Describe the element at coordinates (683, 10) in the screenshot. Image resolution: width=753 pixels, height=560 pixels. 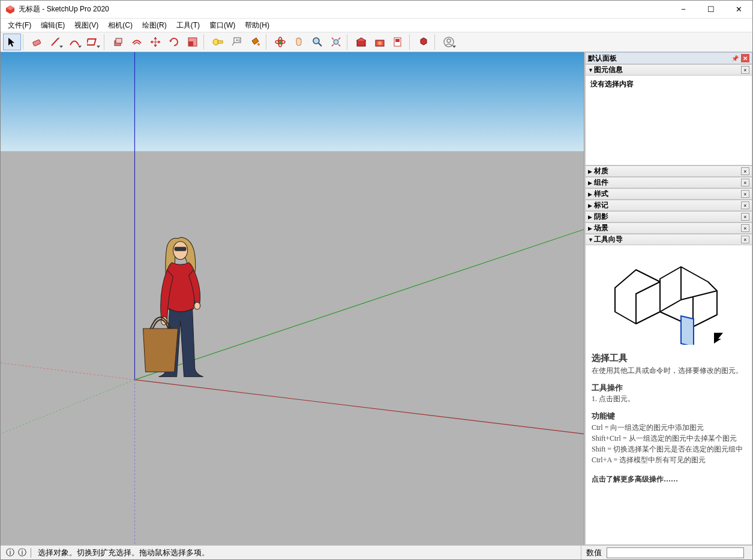
I see `minimize-button: −` at that location.